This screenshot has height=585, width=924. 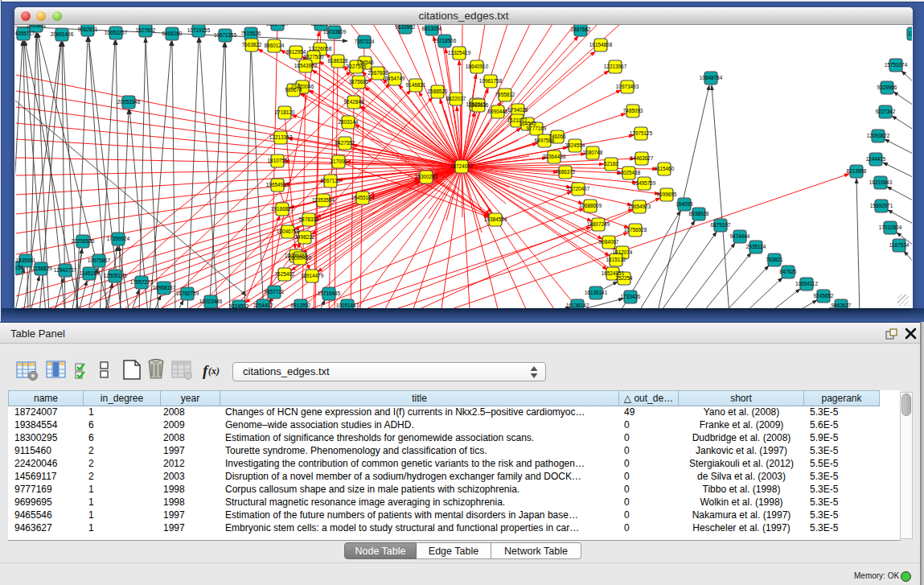 What do you see at coordinates (309, 219) in the screenshot?
I see `svg-text: 5878335` at bounding box center [309, 219].